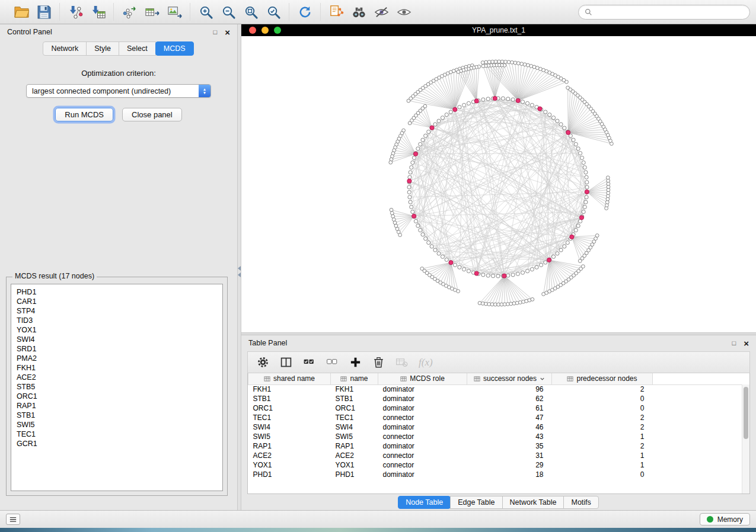  Describe the element at coordinates (499, 475) in the screenshot. I see `table-row: PHD1PHD1dominator180` at that location.